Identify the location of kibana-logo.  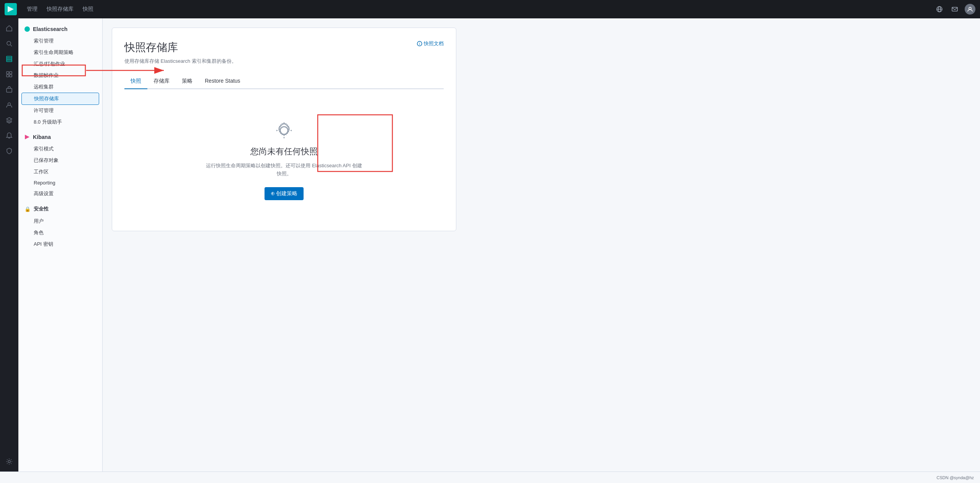
(11, 9).